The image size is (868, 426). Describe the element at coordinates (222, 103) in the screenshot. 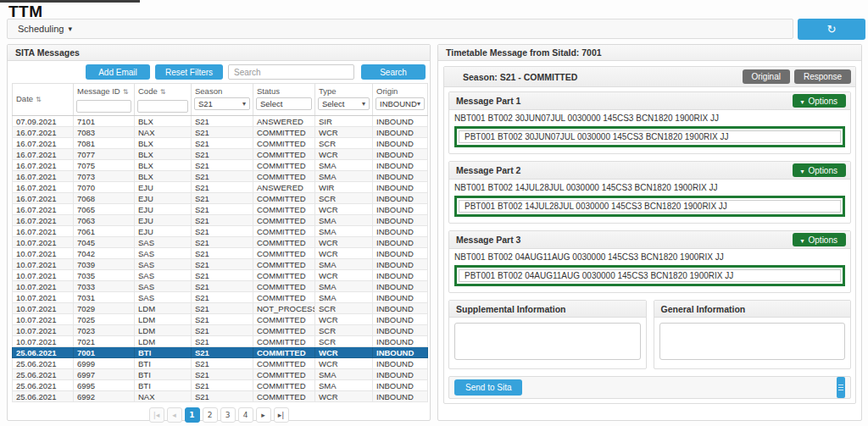

I see `season-filter-select: S21▾` at that location.